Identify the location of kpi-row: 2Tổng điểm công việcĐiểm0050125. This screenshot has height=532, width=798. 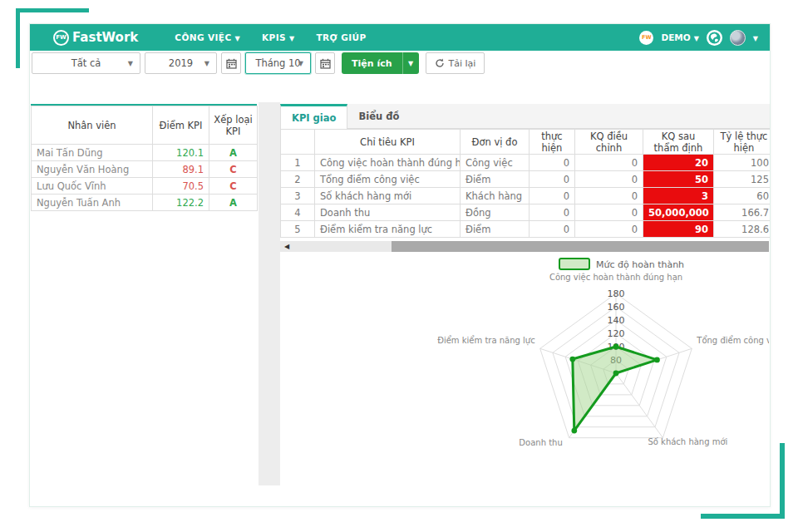
(525, 180).